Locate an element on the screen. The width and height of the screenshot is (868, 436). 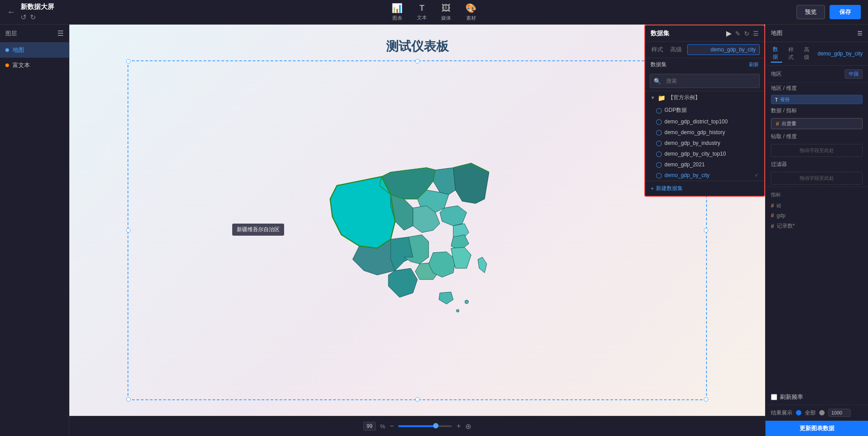
data-label: 数据 / 指标 is located at coordinates (784, 111).